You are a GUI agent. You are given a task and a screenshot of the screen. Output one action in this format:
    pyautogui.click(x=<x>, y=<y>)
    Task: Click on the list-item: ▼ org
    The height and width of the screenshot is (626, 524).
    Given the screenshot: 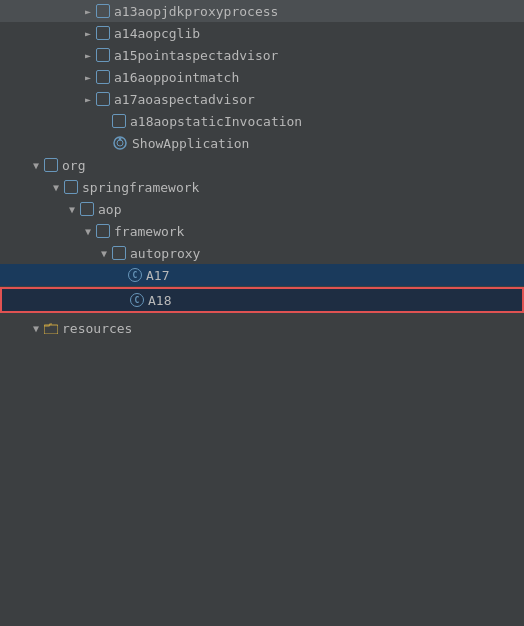 What is the action you would take?
    pyautogui.click(x=262, y=165)
    